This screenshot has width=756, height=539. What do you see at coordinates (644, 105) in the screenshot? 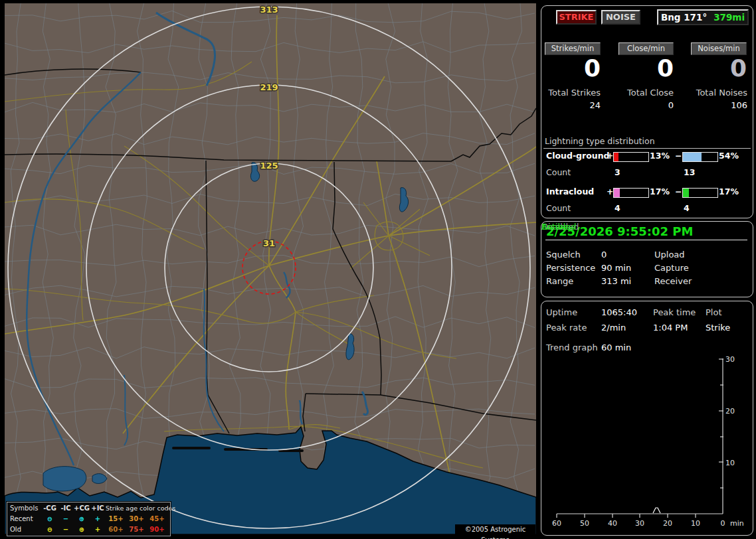
I see `total-noises-value: 106` at bounding box center [644, 105].